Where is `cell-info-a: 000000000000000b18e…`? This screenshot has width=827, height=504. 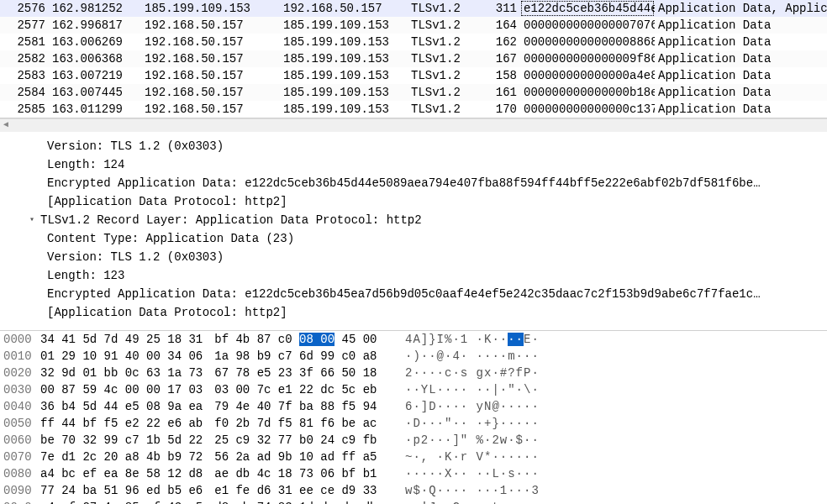 cell-info-a: 000000000000000b18e… is located at coordinates (587, 92).